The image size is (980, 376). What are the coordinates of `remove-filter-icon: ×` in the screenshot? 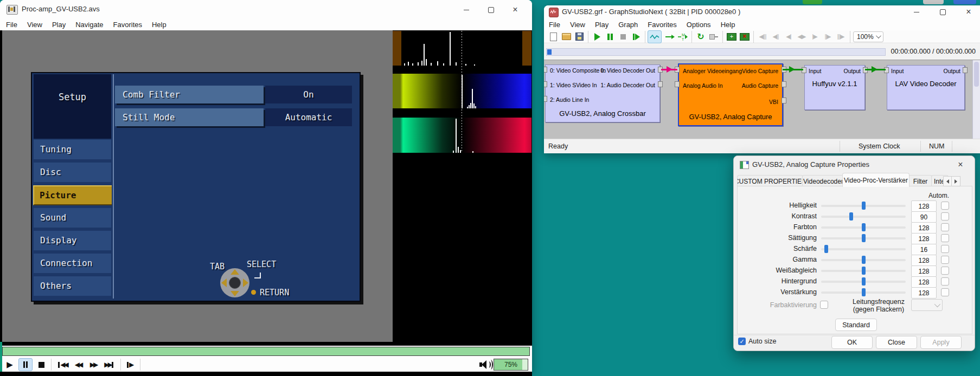 It's located at (745, 37).